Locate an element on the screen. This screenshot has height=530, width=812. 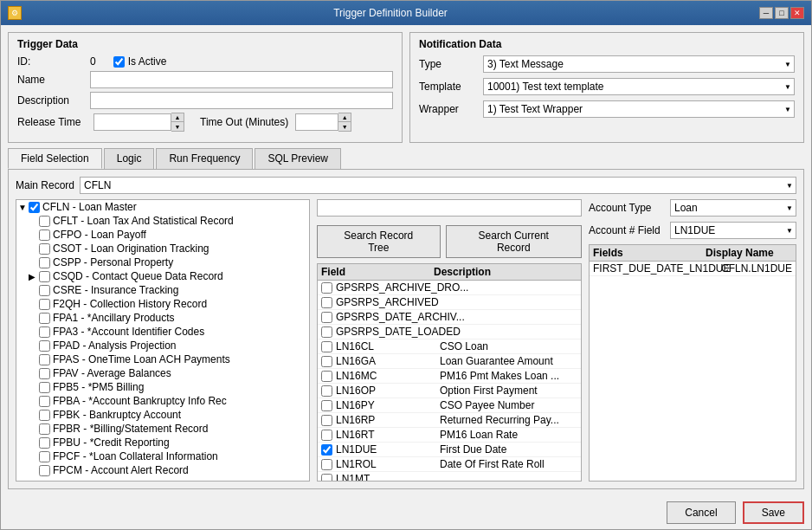
tree-item-label: CSQD - Contact Queue Data Record is located at coordinates (139, 276).